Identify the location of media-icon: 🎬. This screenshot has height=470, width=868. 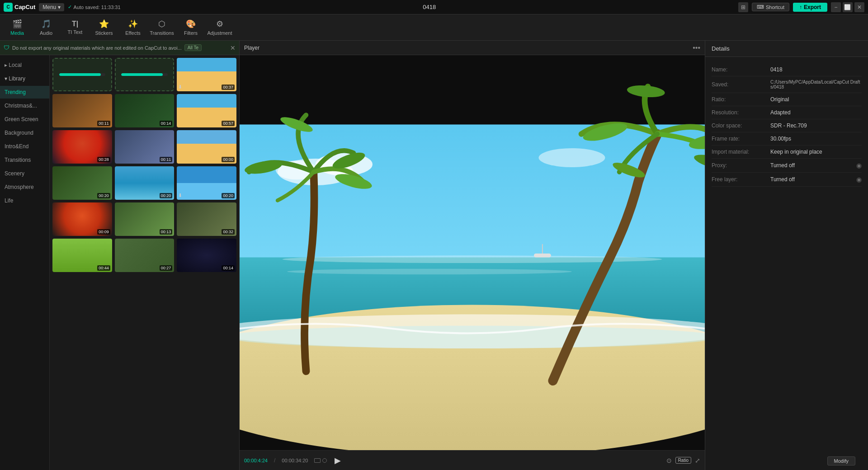
(17, 24).